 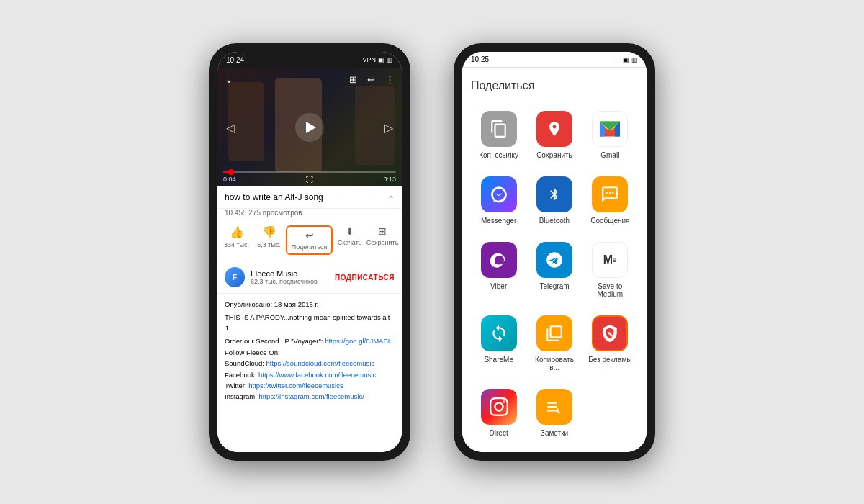 What do you see at coordinates (310, 235) in the screenshot?
I see `share-icon: ↩` at bounding box center [310, 235].